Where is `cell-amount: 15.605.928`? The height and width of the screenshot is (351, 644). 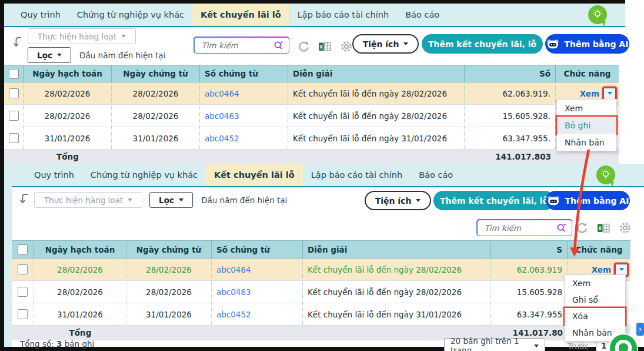 cell-amount: 15.605.928 is located at coordinates (529, 292).